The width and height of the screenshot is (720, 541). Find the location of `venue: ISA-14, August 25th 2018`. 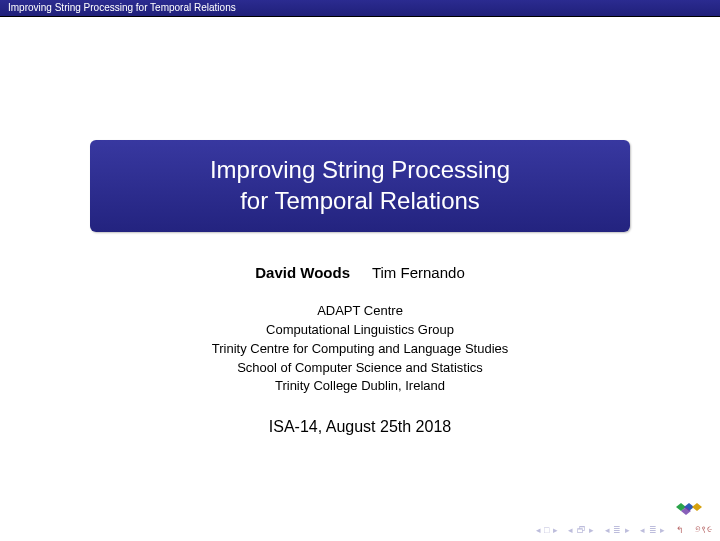

venue: ISA-14, August 25th 2018 is located at coordinates (360, 427).